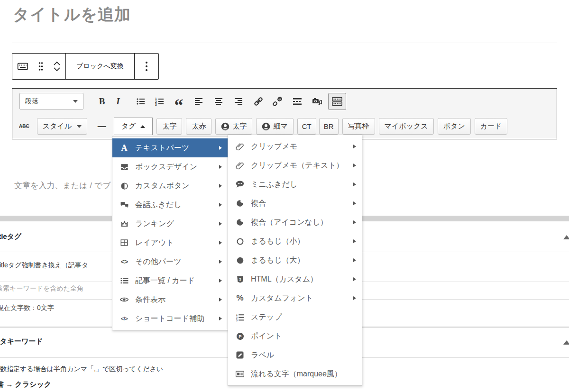 The width and height of the screenshot is (569, 392). What do you see at coordinates (124, 205) in the screenshot?
I see `chat-bubbles-icon` at bounding box center [124, 205].